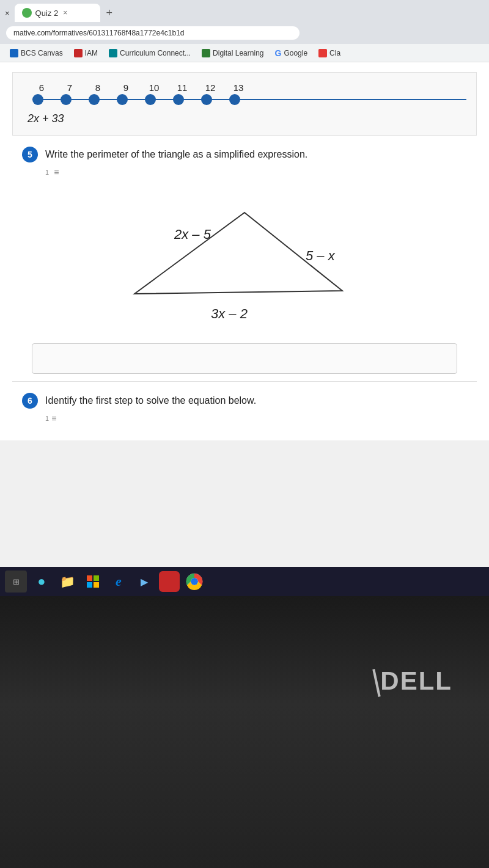  Describe the element at coordinates (47, 418) in the screenshot. I see `question-6-points: 1` at that location.